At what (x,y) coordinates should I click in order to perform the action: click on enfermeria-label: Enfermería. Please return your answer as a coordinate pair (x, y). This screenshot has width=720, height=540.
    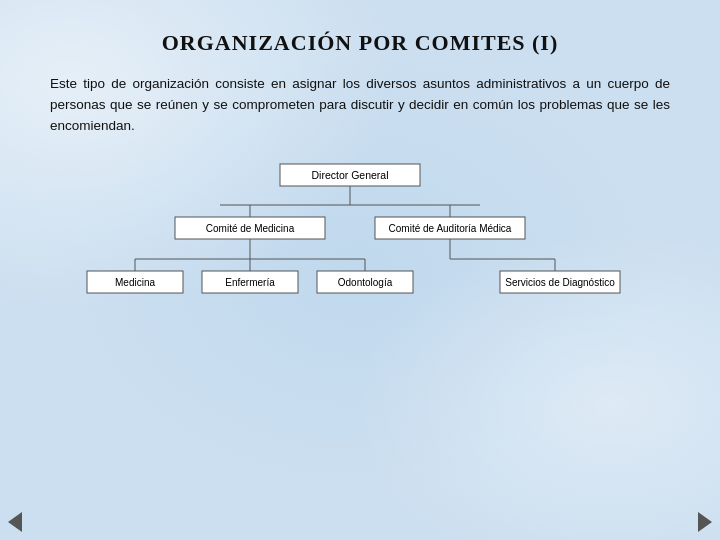
    Looking at the image, I should click on (250, 282).